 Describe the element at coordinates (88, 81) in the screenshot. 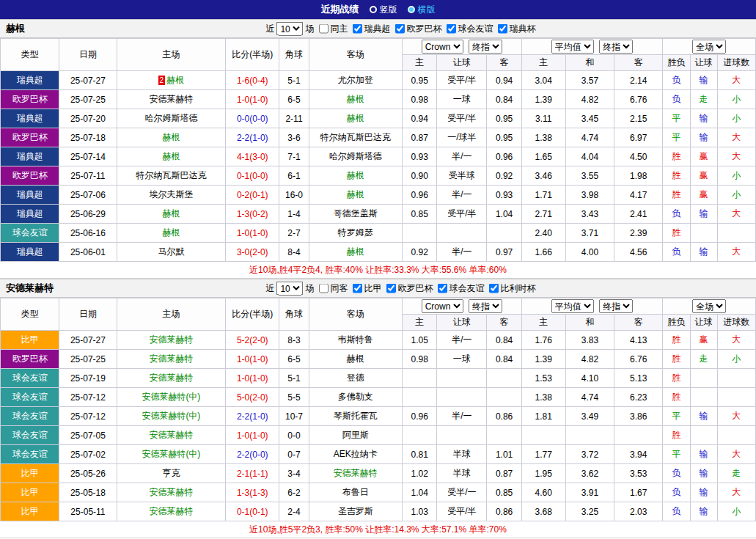

I see `date-cell: 25-07-27` at that location.